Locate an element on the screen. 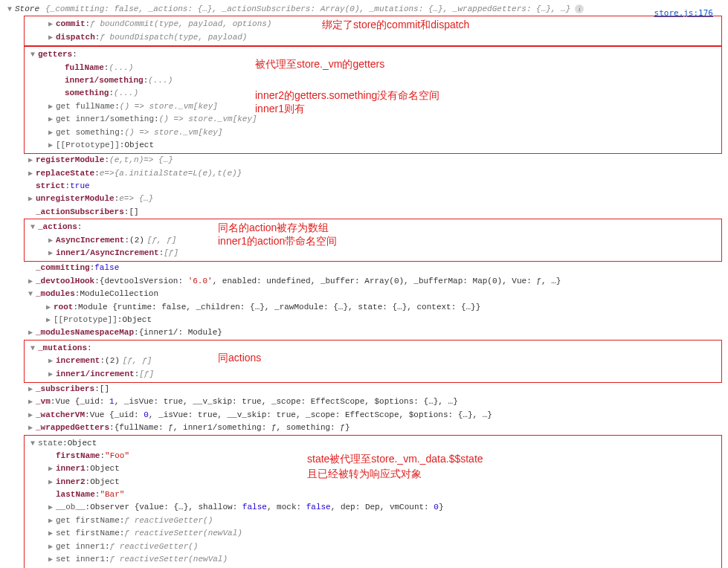 The height and width of the screenshot is (568, 728). prop-modules: ▼ _modules ModuleCollection is located at coordinates (364, 294).